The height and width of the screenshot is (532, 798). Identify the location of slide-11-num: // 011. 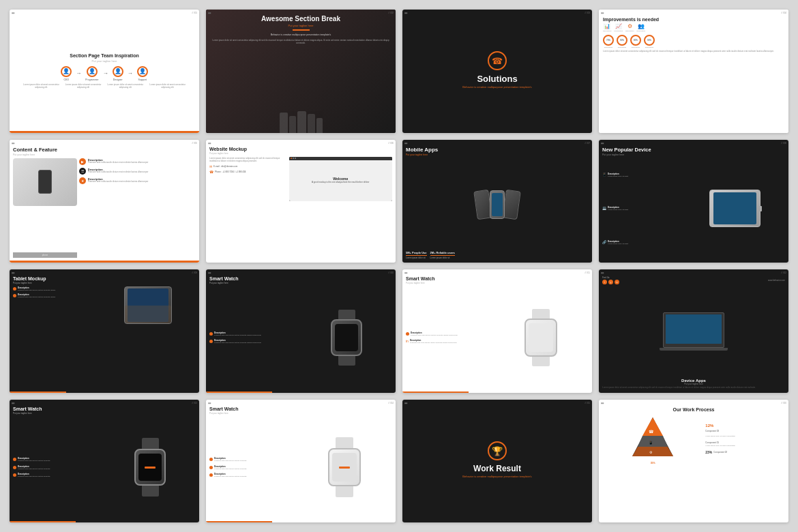
(587, 273).